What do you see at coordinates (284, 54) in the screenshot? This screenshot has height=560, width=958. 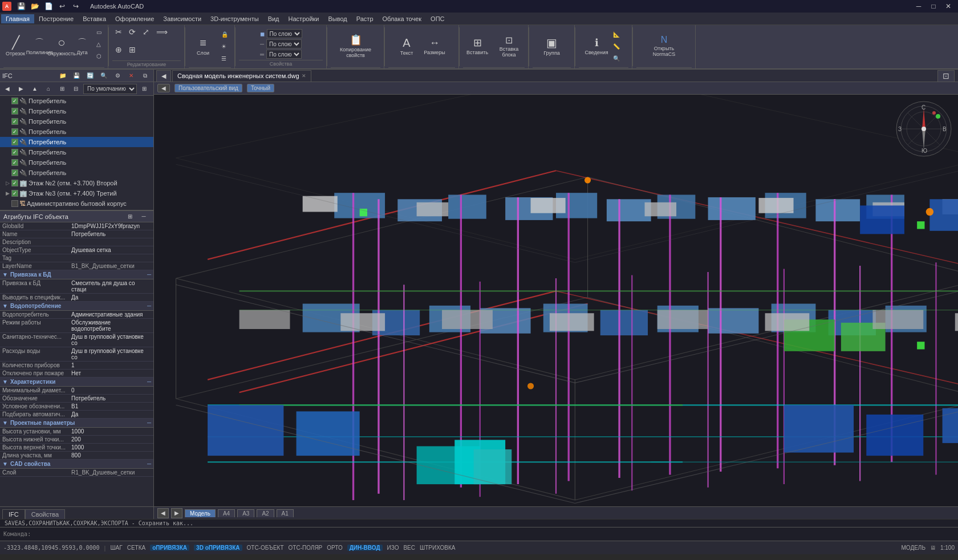 I see `linewidth-dropdown: По слою` at bounding box center [284, 54].